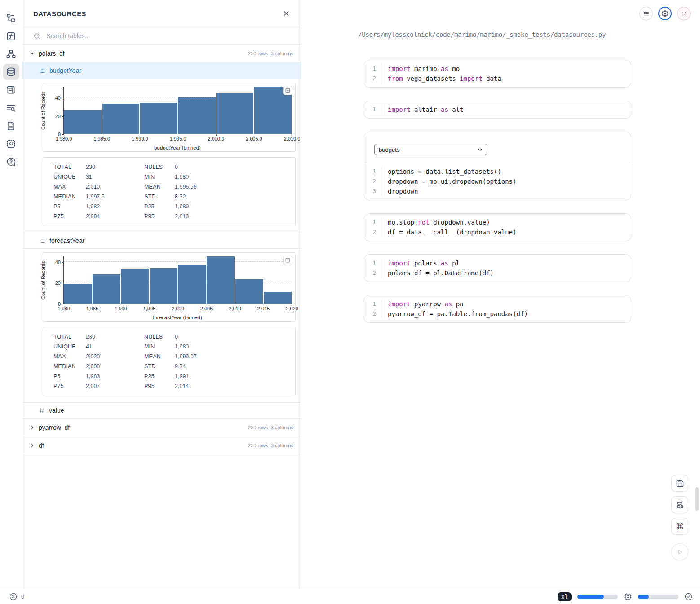  I want to click on scroll-icon, so click(11, 90).